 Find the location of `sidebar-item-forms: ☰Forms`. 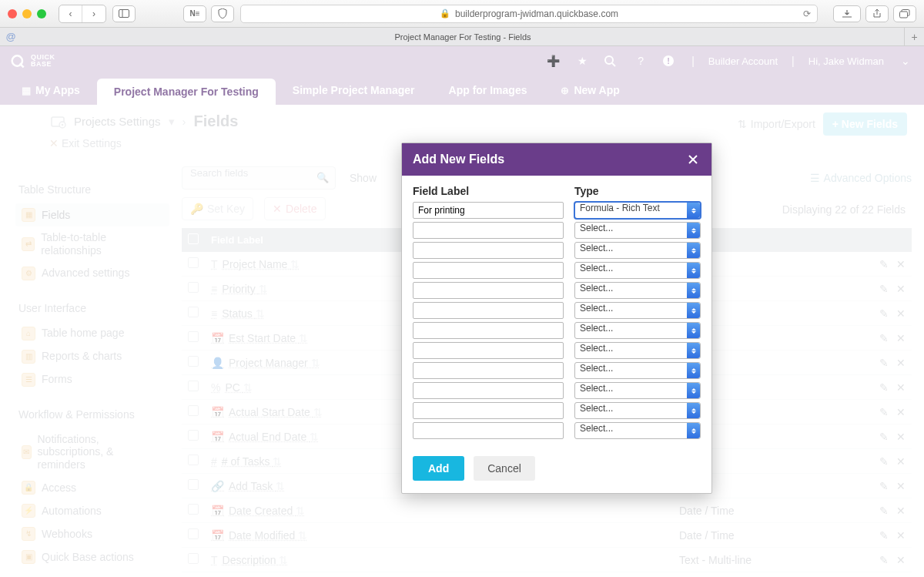

sidebar-item-forms: ☰Forms is located at coordinates (92, 380).